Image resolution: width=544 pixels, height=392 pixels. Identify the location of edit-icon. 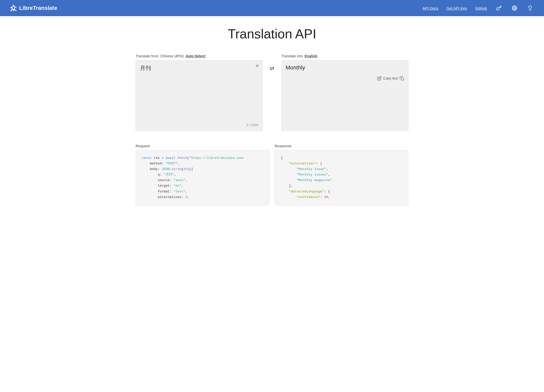
(379, 78).